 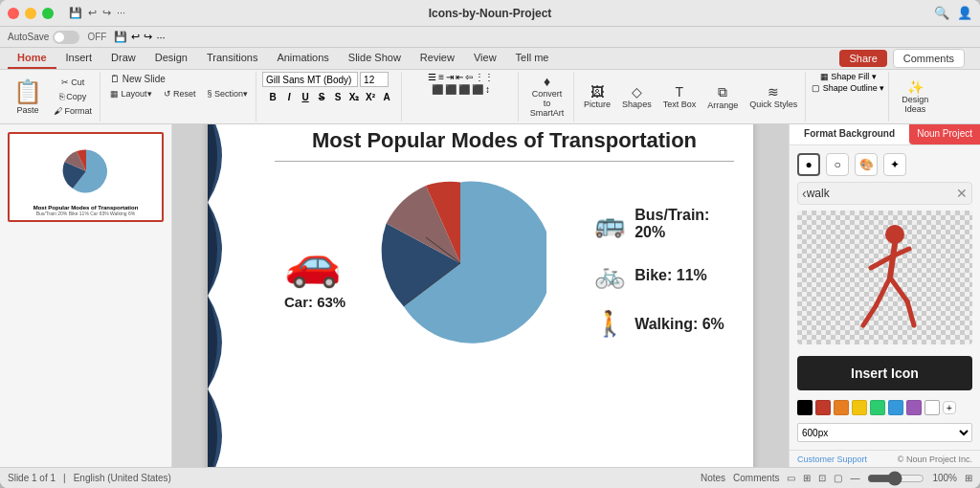 What do you see at coordinates (895, 165) in the screenshot?
I see `all-icon-button: ✦` at bounding box center [895, 165].